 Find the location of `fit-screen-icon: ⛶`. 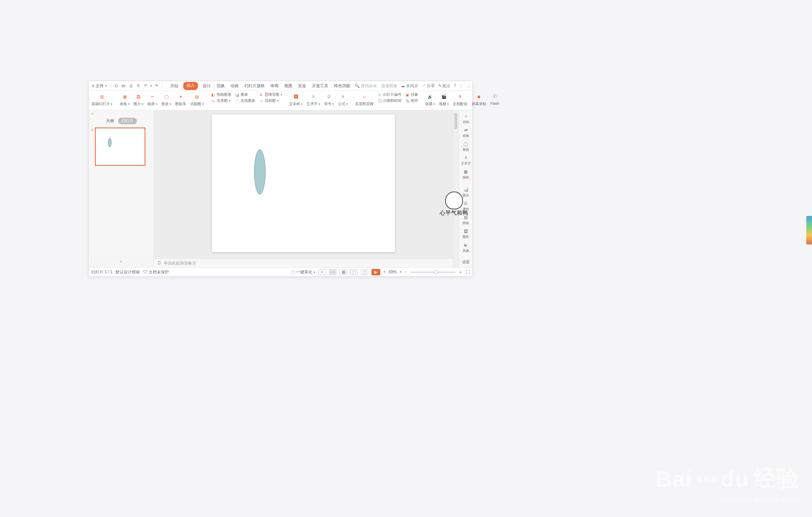

fit-screen-icon: ⛶ is located at coordinates (468, 272).